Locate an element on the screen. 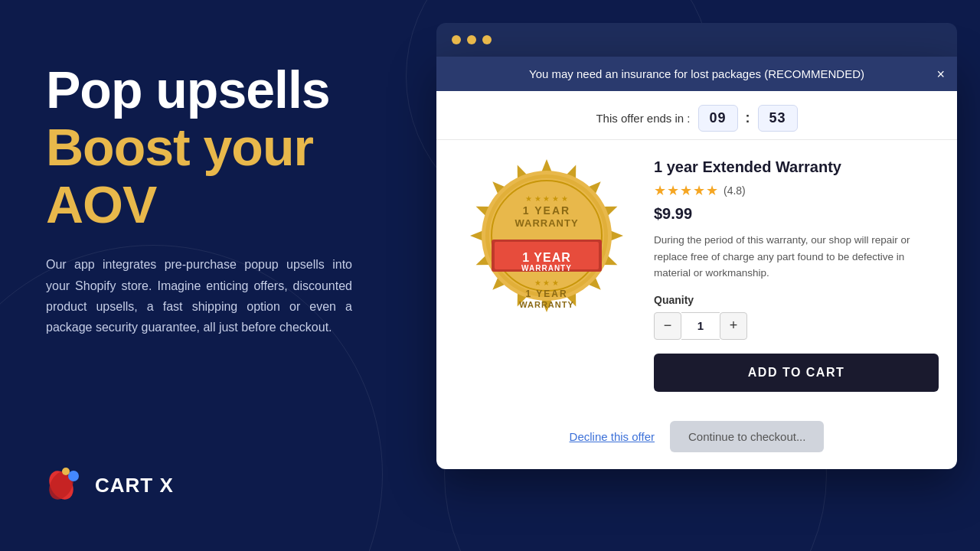 The height and width of the screenshot is (551, 980). quantity-label: Quanity is located at coordinates (796, 300).